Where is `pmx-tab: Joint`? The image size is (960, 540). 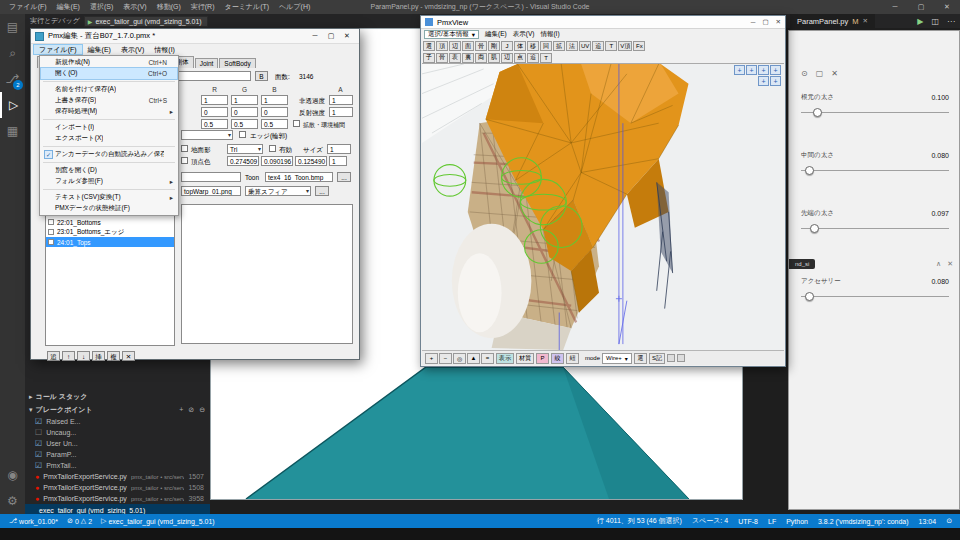
pmx-tab: Joint is located at coordinates (207, 63).